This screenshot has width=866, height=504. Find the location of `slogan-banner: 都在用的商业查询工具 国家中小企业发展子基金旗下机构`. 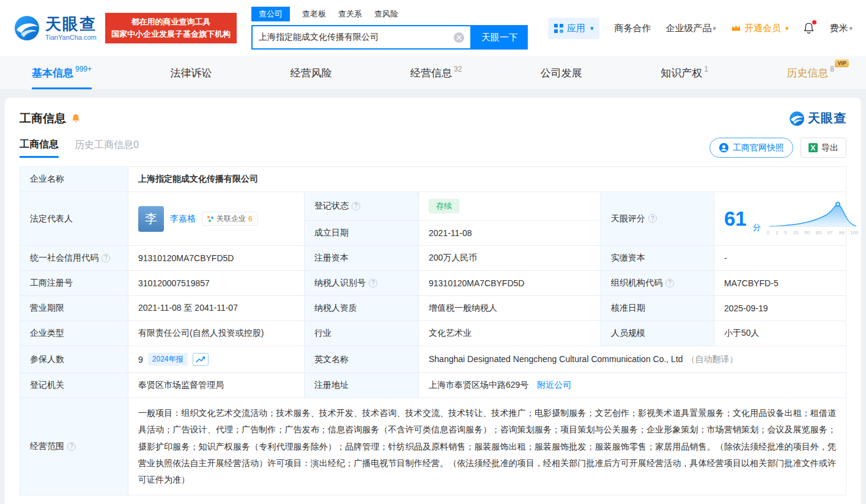

slogan-banner: 都在用的商业查询工具 国家中小企业发展子基金旗下机构 is located at coordinates (171, 28).